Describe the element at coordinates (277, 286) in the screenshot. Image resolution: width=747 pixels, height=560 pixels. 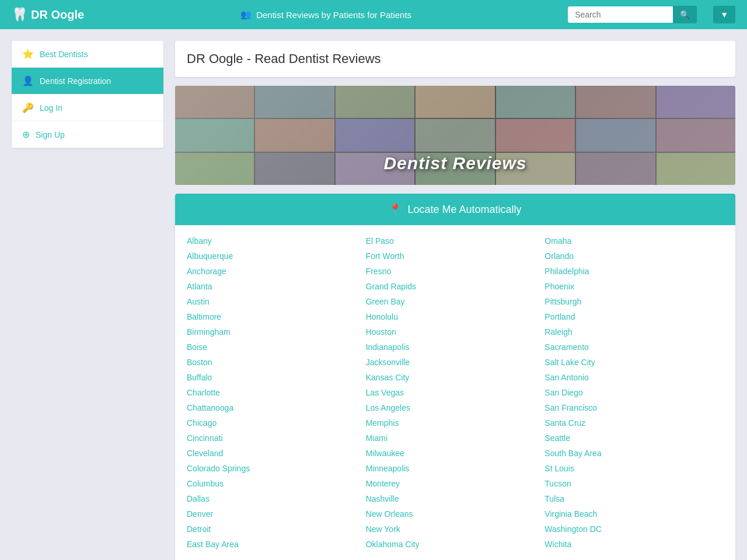
I see `list-item: Atlanta` at that location.